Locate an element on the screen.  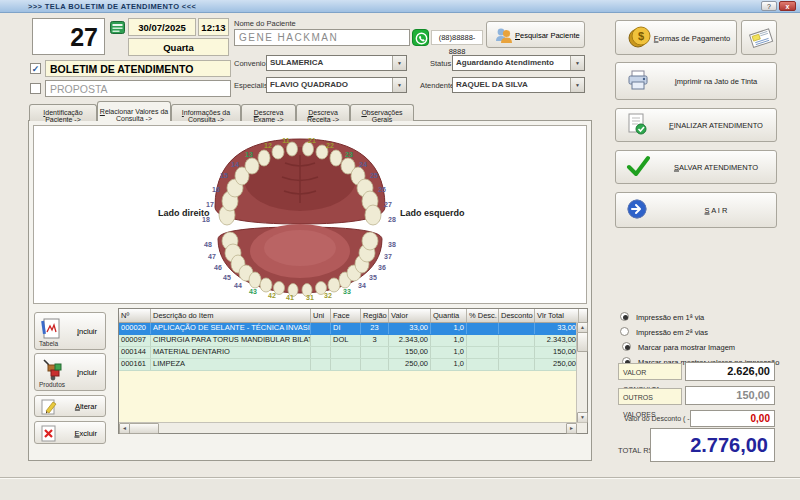
table-row: 000020 APLICAÇÃO DE SELANTE - TÉCNICA IN… is located at coordinates (353, 329).